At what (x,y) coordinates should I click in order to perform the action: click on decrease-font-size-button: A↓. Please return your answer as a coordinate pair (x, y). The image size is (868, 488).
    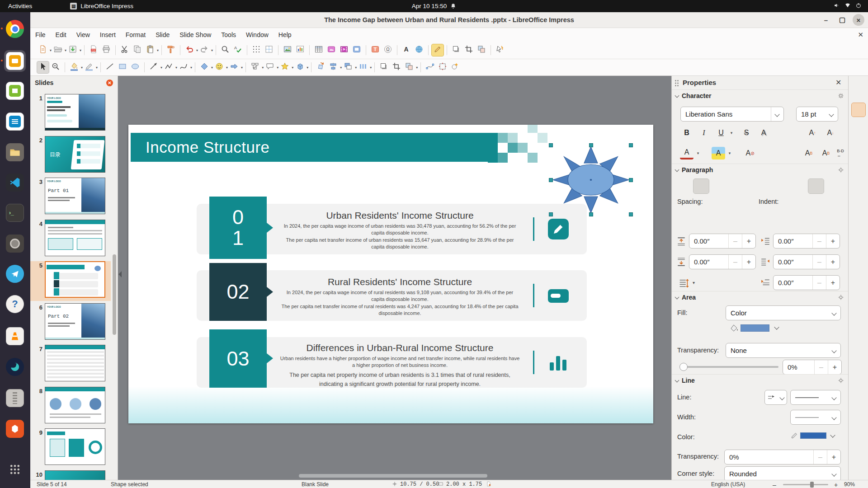
    Looking at the image, I should click on (830, 133).